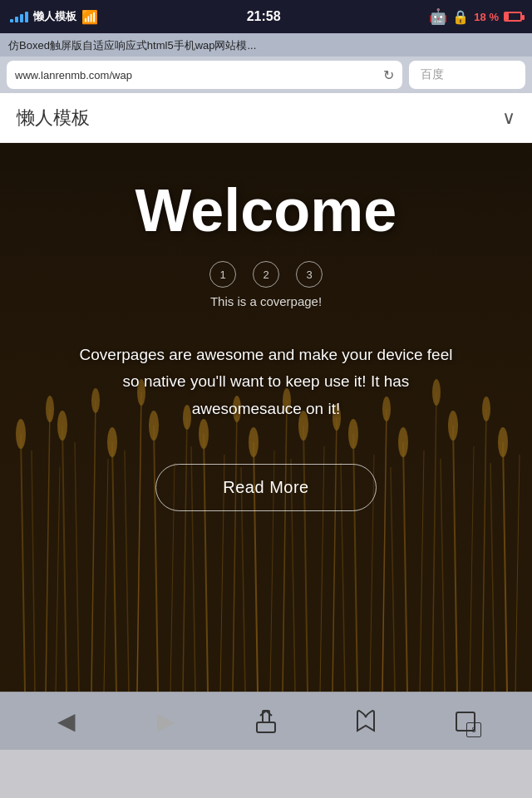 The height and width of the screenshot is (798, 532). What do you see at coordinates (66, 722) in the screenshot?
I see `back-icon: ◀` at bounding box center [66, 722].